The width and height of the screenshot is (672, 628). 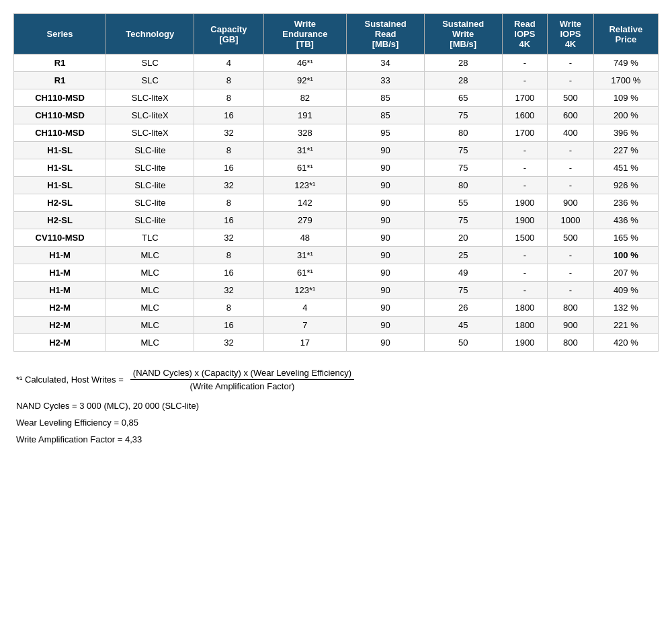 I want to click on table-cell: 7, so click(x=305, y=325).